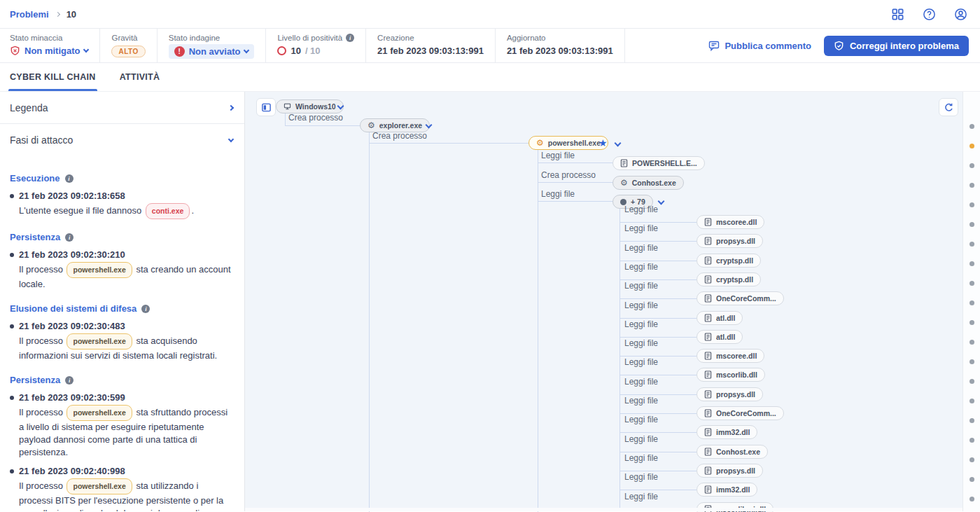  What do you see at coordinates (122, 212) in the screenshot?
I see `event-description: L'utente esegue il file dannoso conti.ex…` at bounding box center [122, 212].